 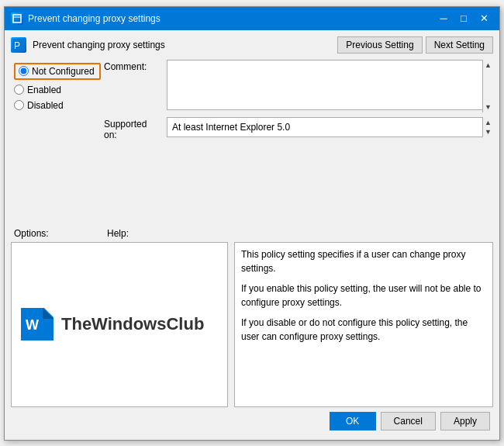 What do you see at coordinates (299, 233) in the screenshot?
I see `help-section-label: Help:` at bounding box center [299, 233].